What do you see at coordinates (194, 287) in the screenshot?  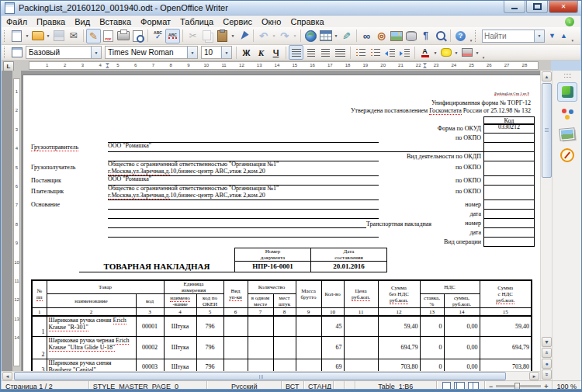 I see `header-unit: Единица измерения` at bounding box center [194, 287].